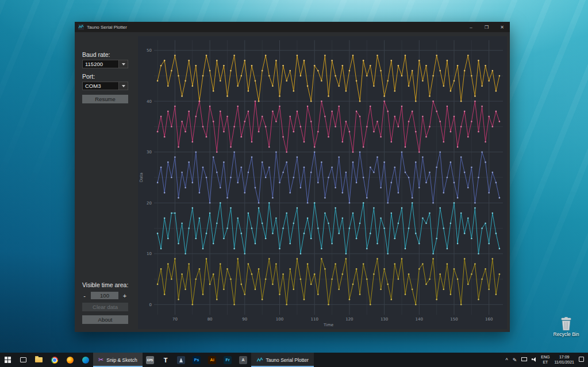  What do you see at coordinates (105, 64) in the screenshot?
I see `baud-rate-select: 115200` at bounding box center [105, 64].